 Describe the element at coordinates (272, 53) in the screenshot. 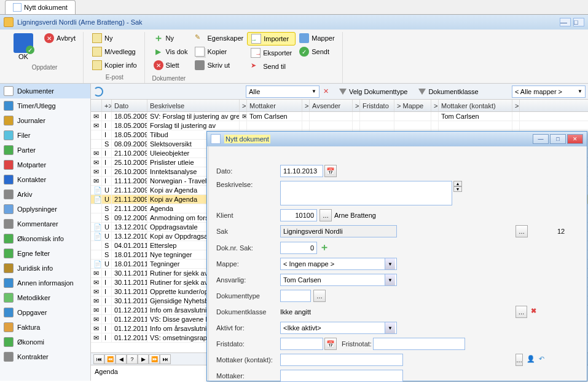

I see `eksporter-button: →Eksporter` at that location.